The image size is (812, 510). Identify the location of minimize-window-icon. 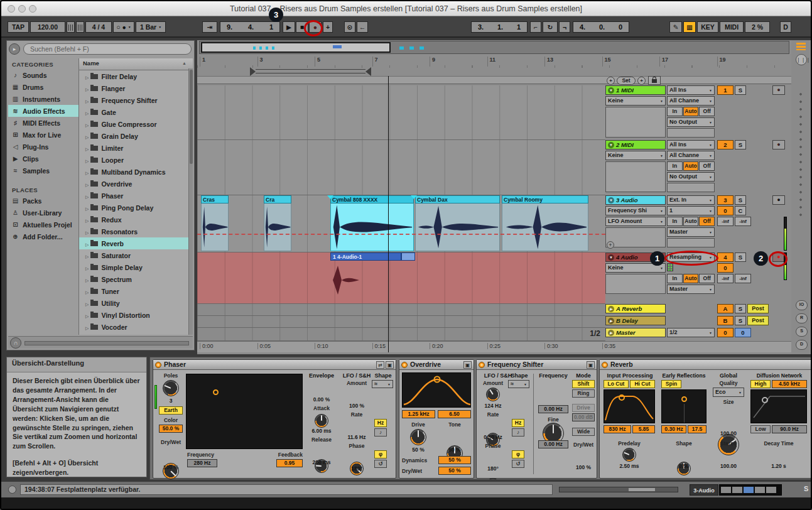
(22, 9).